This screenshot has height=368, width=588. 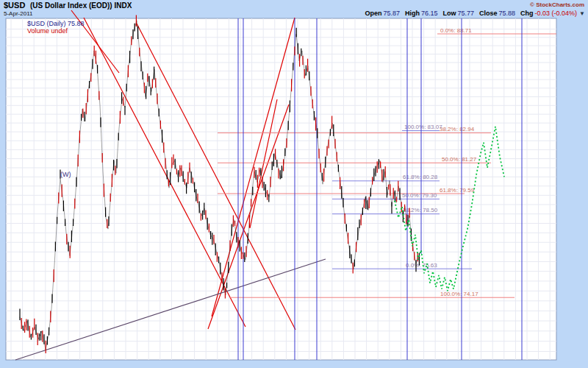 I want to click on low-label: Low, so click(x=449, y=13).